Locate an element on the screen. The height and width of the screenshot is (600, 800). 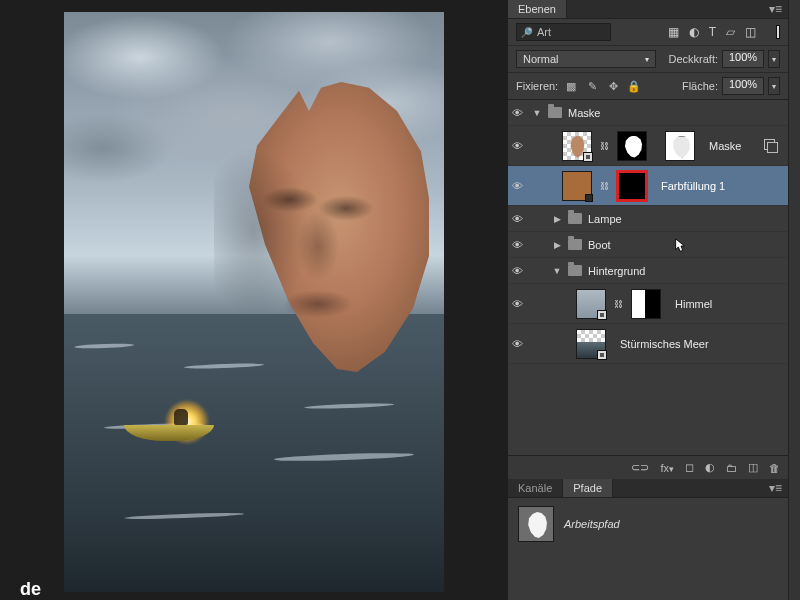
filter-pixel-icon: ▦ is located at coordinates (674, 32).